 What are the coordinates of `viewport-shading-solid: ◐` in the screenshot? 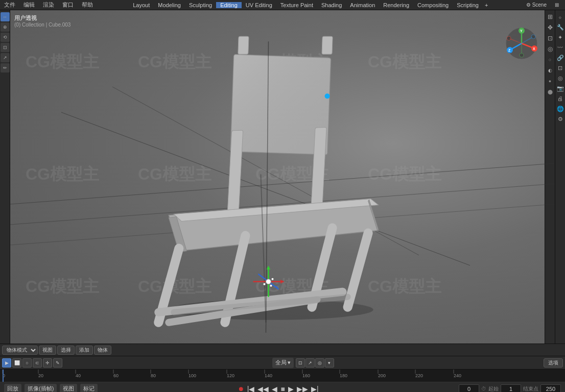 It's located at (550, 70).